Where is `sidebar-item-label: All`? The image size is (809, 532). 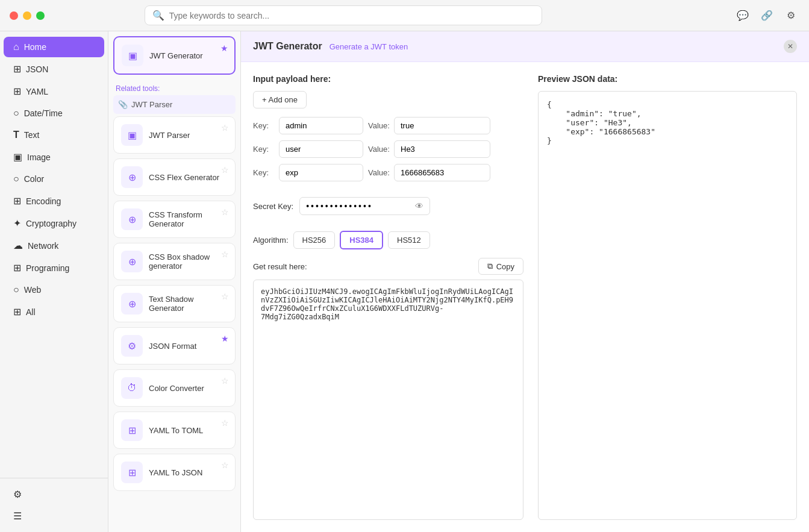
sidebar-item-label: All is located at coordinates (31, 312).